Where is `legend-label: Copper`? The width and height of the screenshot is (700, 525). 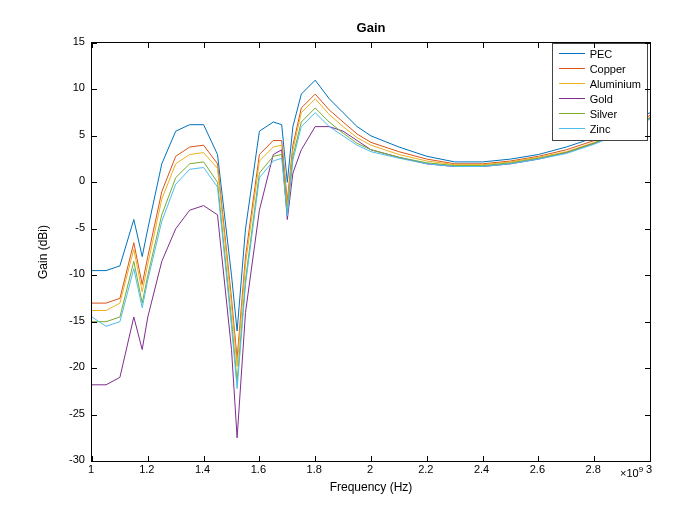 legend-label: Copper is located at coordinates (608, 69).